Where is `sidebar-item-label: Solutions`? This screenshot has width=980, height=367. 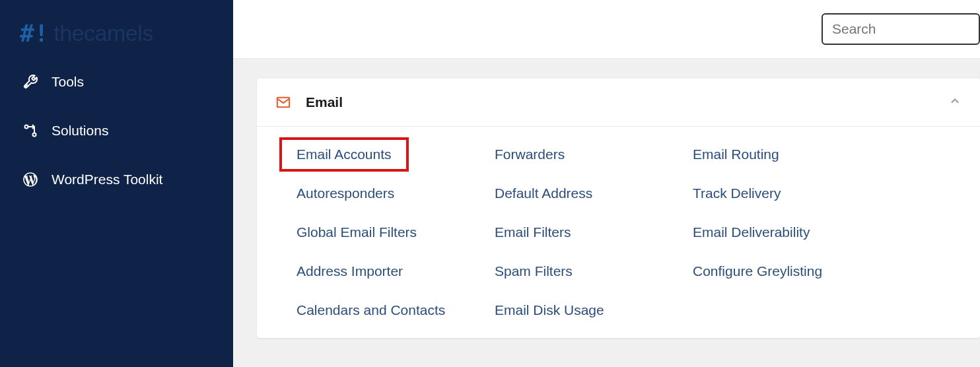
sidebar-item-label: Solutions is located at coordinates (80, 131).